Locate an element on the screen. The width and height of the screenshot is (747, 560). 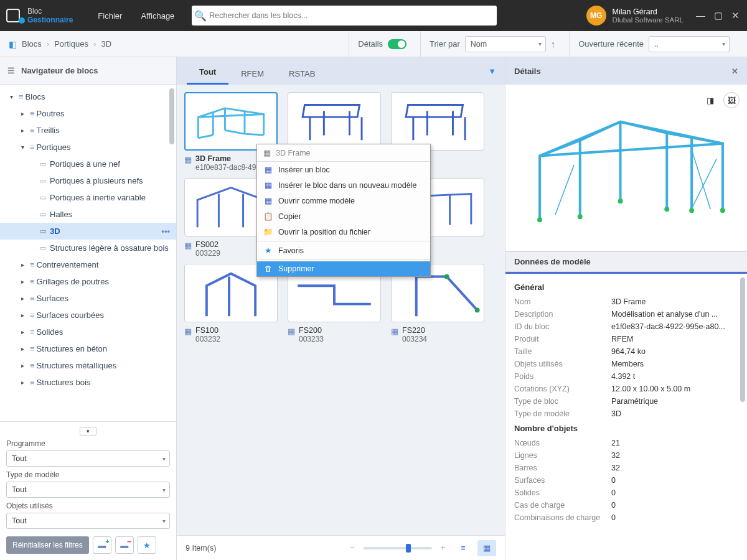
user-info: Milan Gérard Dlubal Software SARL is located at coordinates (648, 16).